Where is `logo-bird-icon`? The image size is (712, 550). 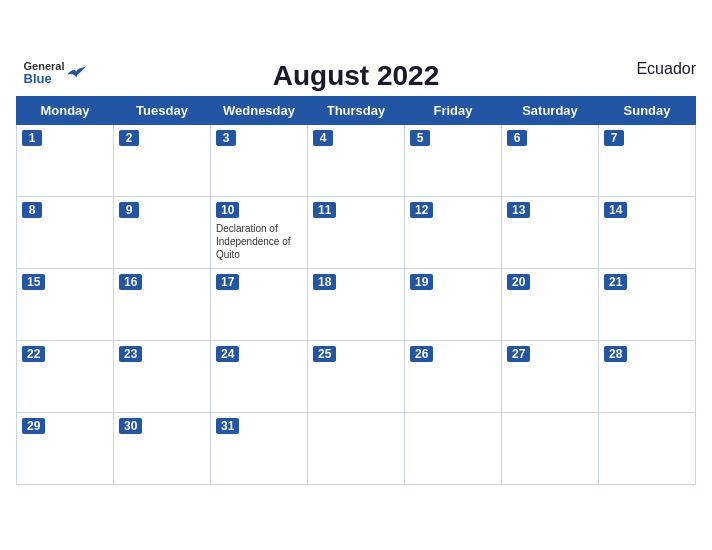
logo-bird-icon is located at coordinates (77, 73).